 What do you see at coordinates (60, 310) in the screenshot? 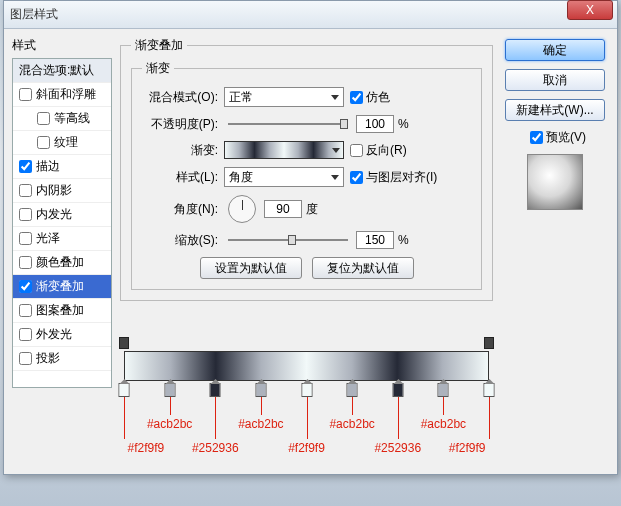
I see `style-item-label: 图案叠加` at bounding box center [60, 310].